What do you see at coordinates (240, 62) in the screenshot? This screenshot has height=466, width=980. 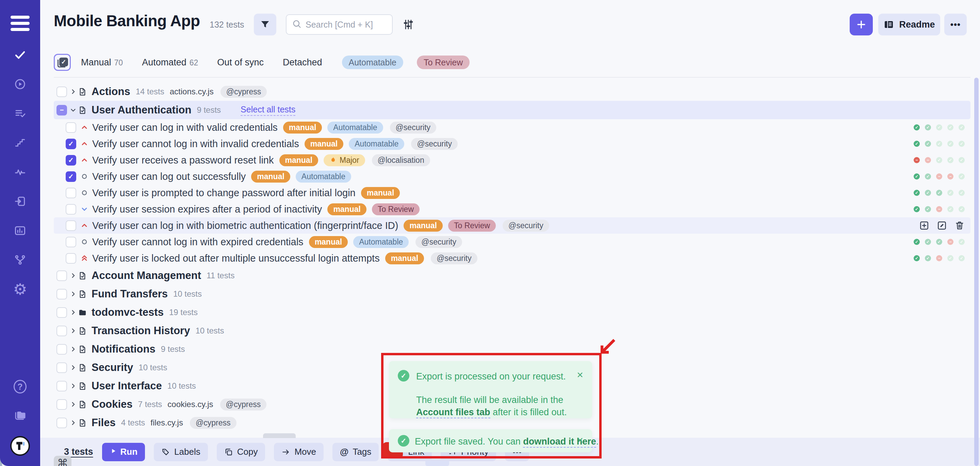 I see `tab-out-of-sync: Out of sync` at bounding box center [240, 62].